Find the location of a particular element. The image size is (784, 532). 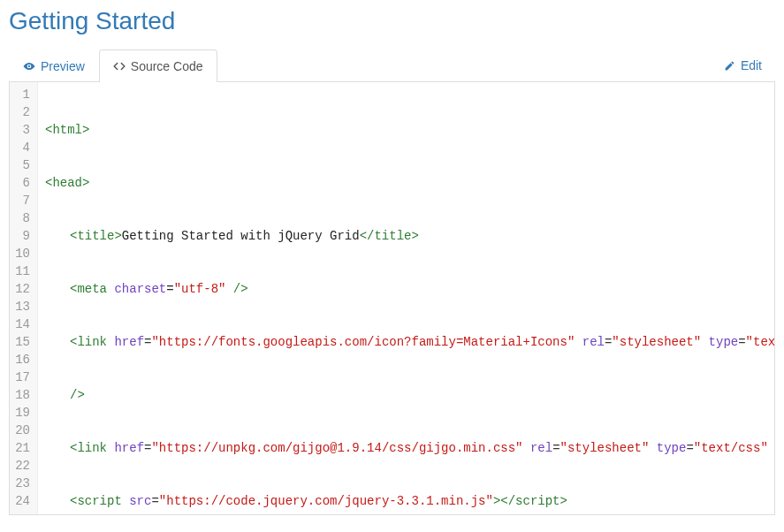

line-number: 11 is located at coordinates (21, 271).